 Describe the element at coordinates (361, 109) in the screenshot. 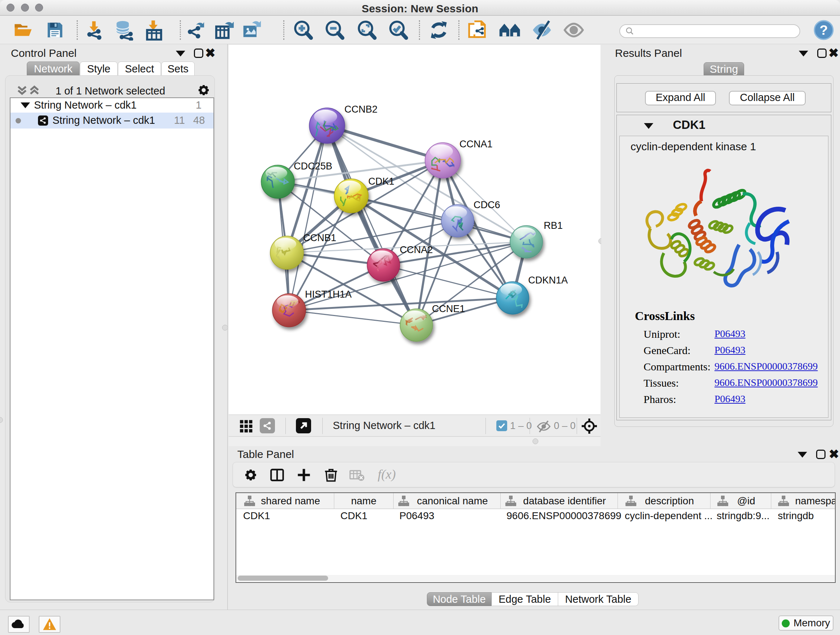

I see `svg-text: CCNB2` at that location.